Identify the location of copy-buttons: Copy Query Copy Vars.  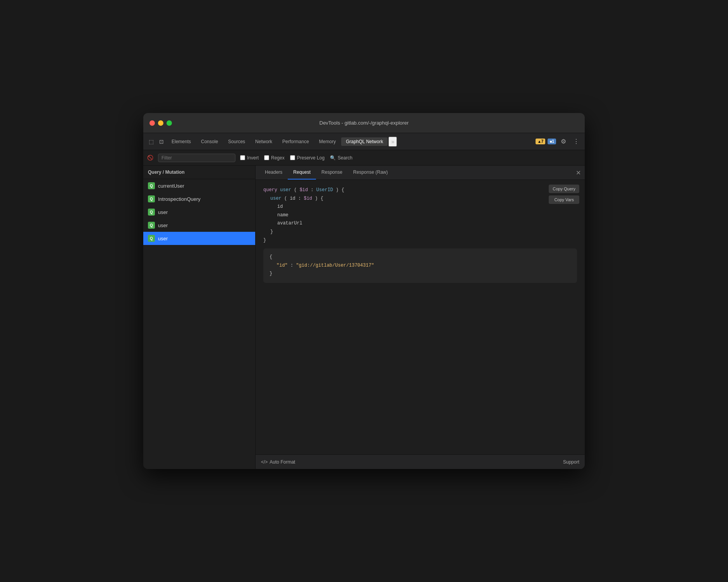
(564, 194).